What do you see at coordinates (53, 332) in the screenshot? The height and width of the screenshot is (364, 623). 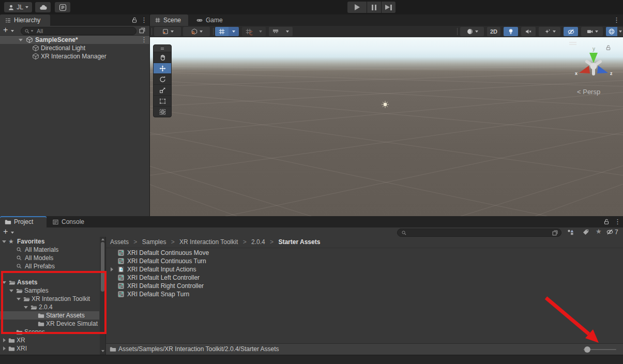 I see `tree-item-scenes: Scenes` at bounding box center [53, 332].